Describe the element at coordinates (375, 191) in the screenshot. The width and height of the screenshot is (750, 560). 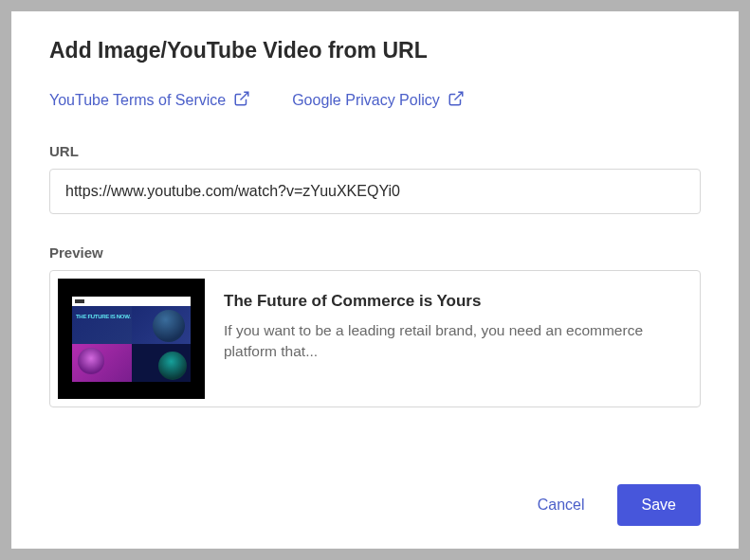
I see `url-input` at that location.